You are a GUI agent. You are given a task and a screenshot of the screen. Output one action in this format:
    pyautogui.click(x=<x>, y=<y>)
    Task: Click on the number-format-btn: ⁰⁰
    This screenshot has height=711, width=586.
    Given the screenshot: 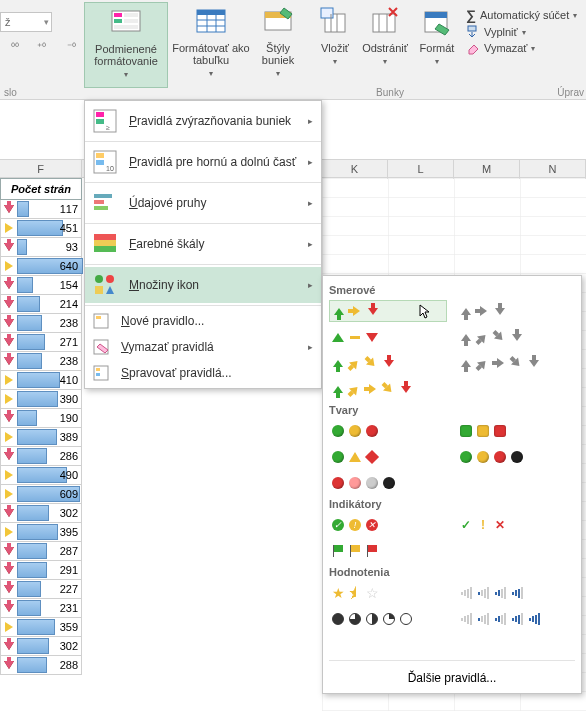 What is the action you would take?
    pyautogui.click(x=15, y=51)
    